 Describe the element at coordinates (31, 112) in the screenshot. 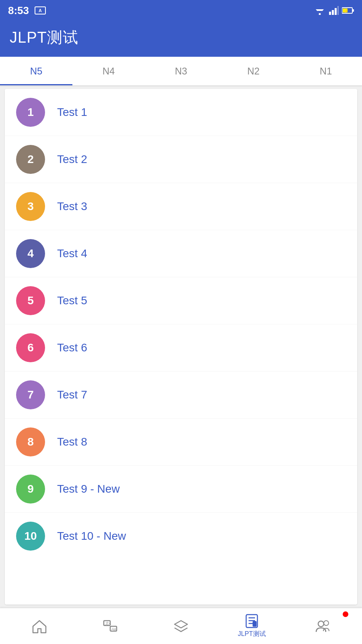

I see `test-badge-1: 1` at that location.